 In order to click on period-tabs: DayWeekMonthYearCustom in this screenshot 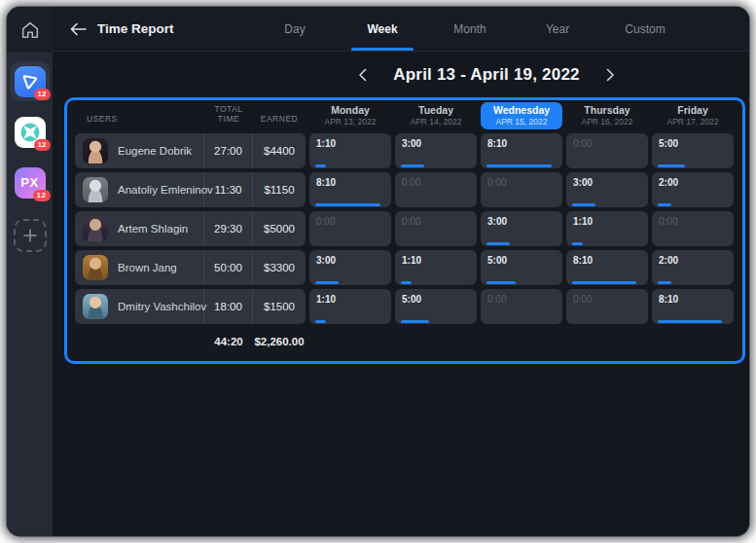, I will do `click(470, 29)`.